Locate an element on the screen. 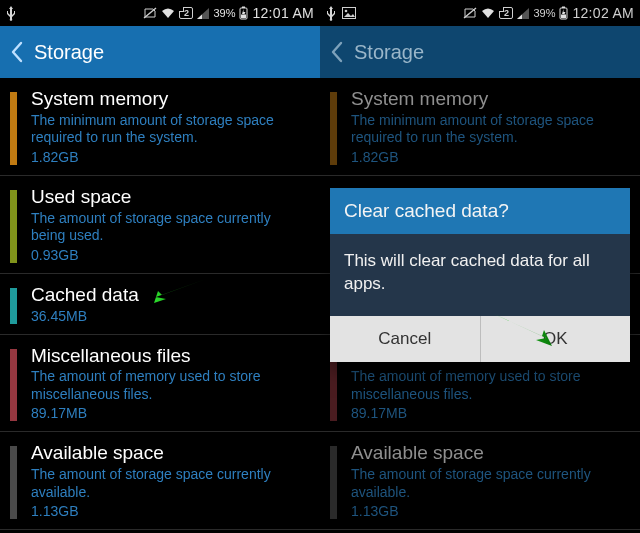 The height and width of the screenshot is (533, 640). status-bar: 2 39% 12:01 AM is located at coordinates (160, 13).